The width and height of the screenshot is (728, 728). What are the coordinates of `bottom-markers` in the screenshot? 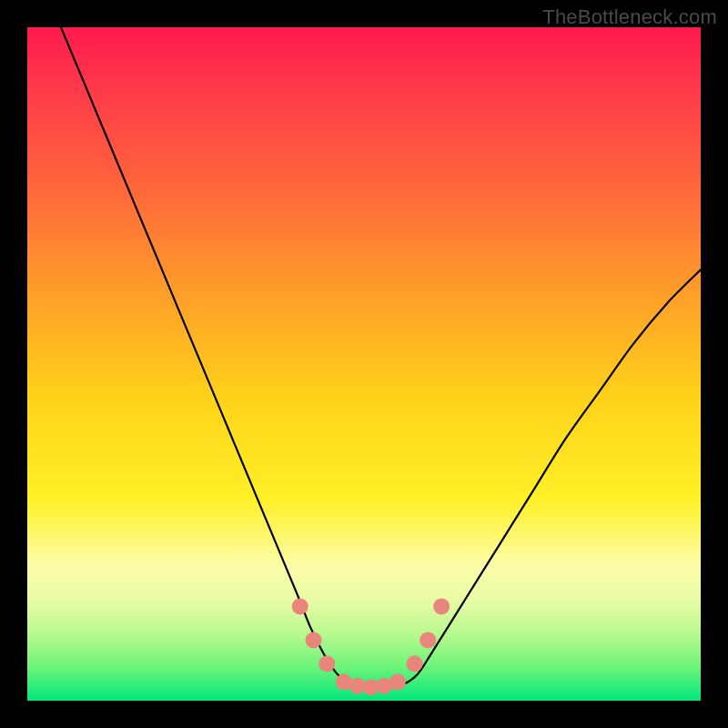 It's located at (371, 646).